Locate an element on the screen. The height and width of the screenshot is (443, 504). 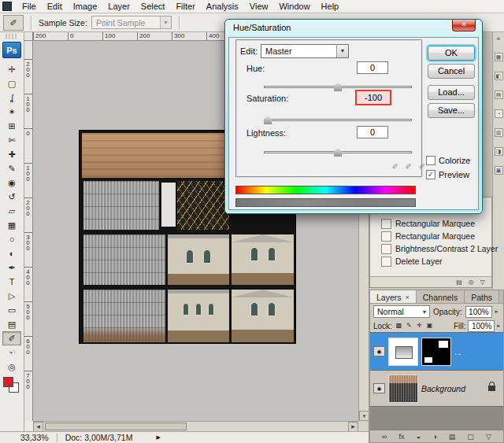
tab-channels: Channels is located at coordinates (441, 297).